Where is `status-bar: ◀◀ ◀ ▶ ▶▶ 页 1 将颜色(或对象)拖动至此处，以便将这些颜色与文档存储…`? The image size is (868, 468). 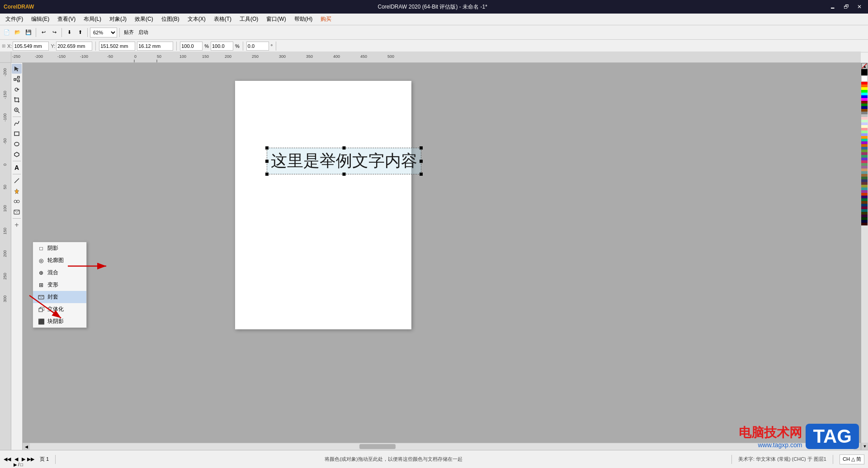 status-bar: ◀◀ ◀ ▶ ▶▶ 页 1 将颜色(或对象)拖动至此处，以便将这些颜色与文档存储… is located at coordinates (434, 459).